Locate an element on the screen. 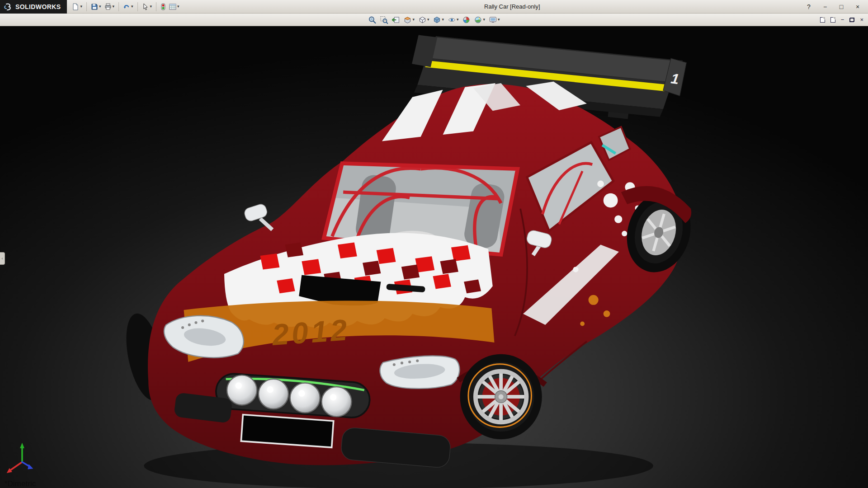  headsup-view-toolbar: ▾ ▾ ▾ ▾ is located at coordinates (434, 20).